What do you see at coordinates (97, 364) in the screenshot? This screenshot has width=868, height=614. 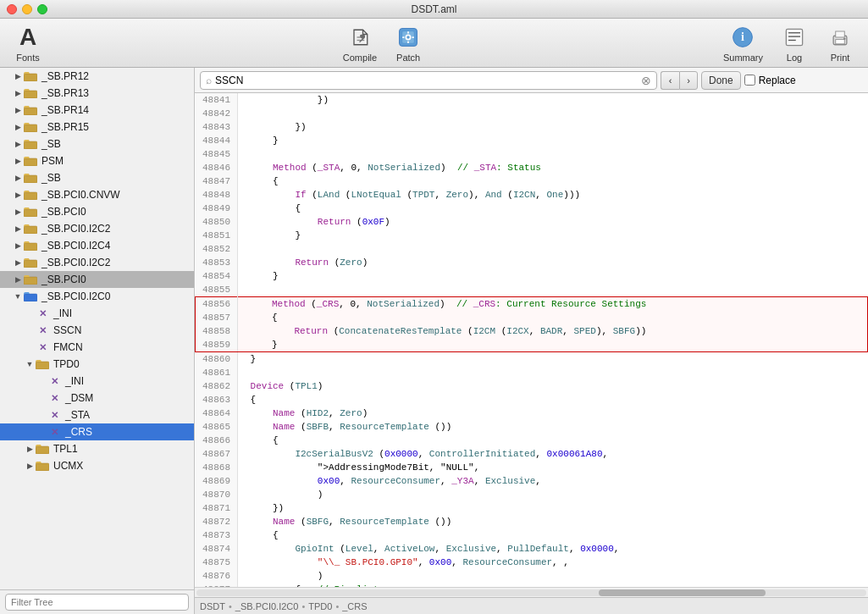 I see `sidebar-item-tpdo: ▼ TPD0` at bounding box center [97, 364].